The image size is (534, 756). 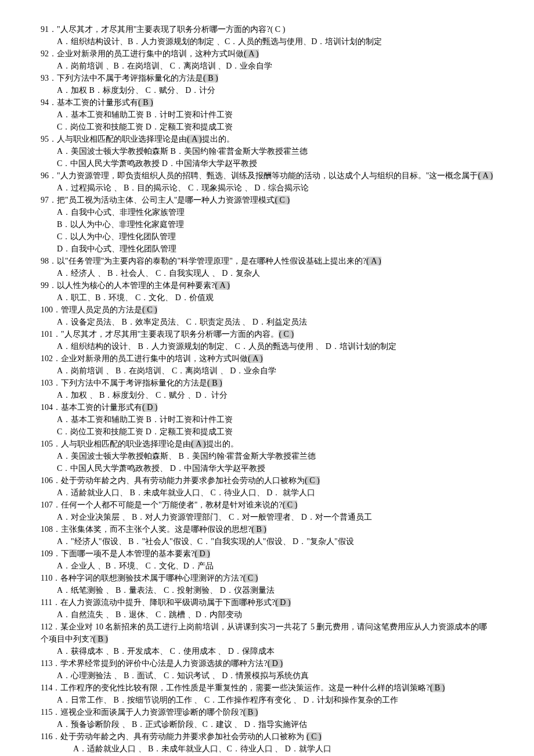 What do you see at coordinates (267, 505) in the screenshot?
I see `question-107: 107．任何一个人都不可能是一个"万能使者"，教材是针对谁来说的?( C )` at bounding box center [267, 505].